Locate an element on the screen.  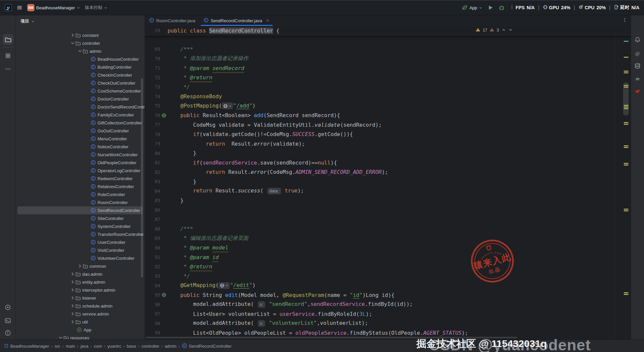
tree-item-relativescontroller: CRelativesController is located at coordinates (80, 186).